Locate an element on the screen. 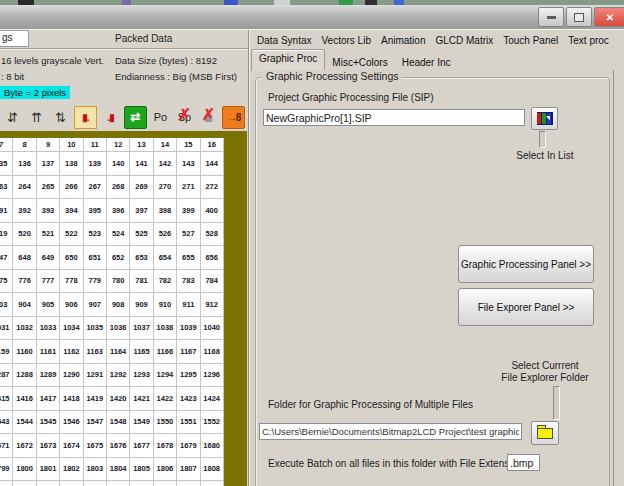  table-cell: 1289 is located at coordinates (48, 375).